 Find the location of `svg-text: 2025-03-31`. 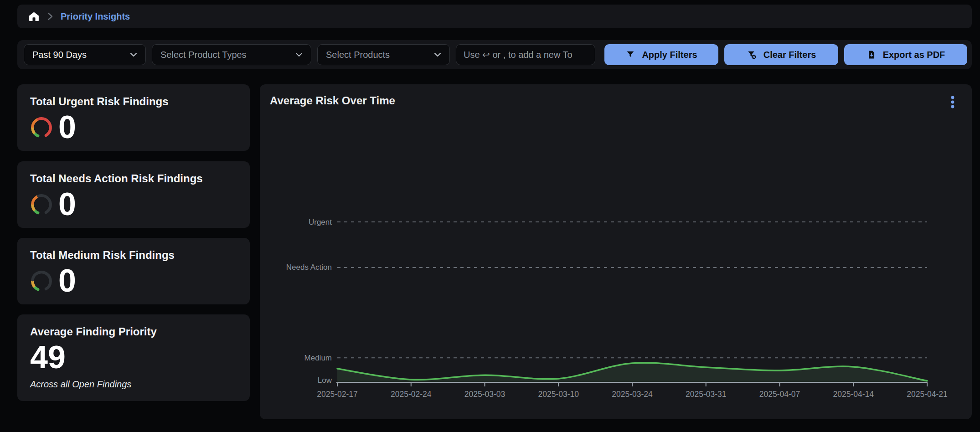

svg-text: 2025-03-31 is located at coordinates (706, 394).